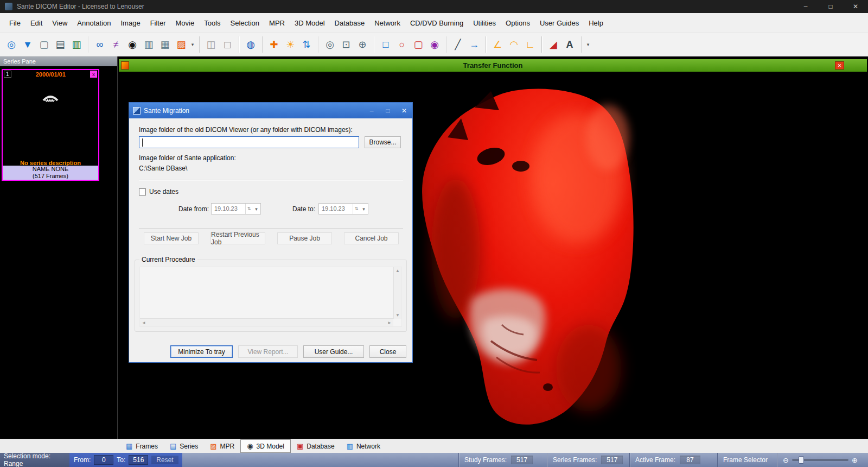 Image resolution: width=868 pixels, height=467 pixels. I want to click on rect-select-icon: □, so click(386, 45).